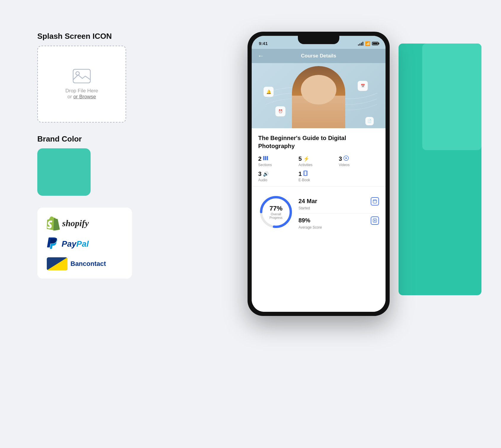 This screenshot has width=501, height=448. What do you see at coordinates (375, 44) in the screenshot?
I see `battery-icon` at bounding box center [375, 44].